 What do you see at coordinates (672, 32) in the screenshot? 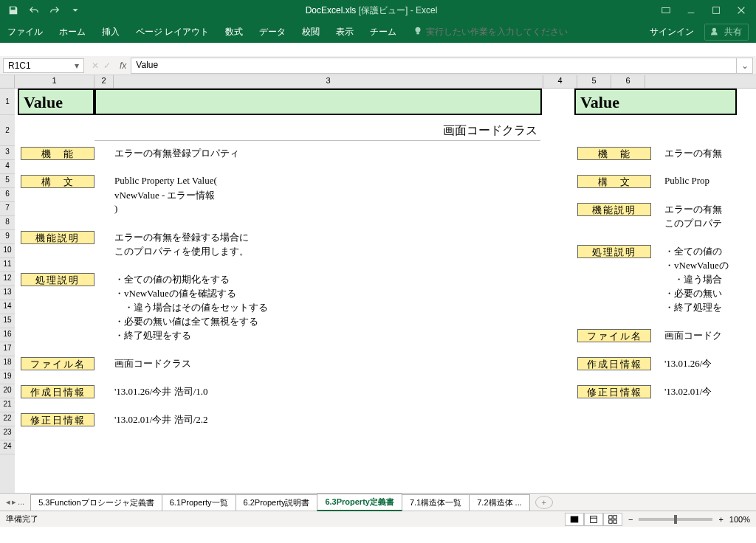
I see `signin-link: サインイン` at bounding box center [672, 32].